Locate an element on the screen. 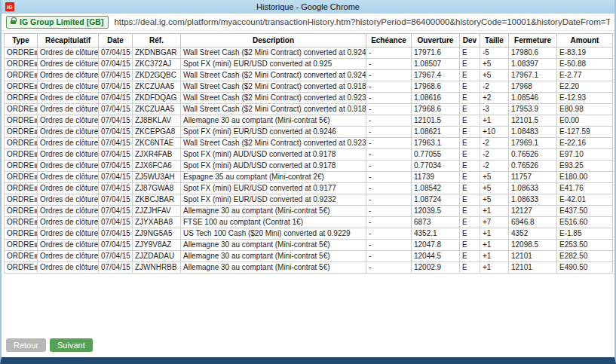 The width and height of the screenshot is (616, 364). cell-ref: ZKC6NTAE is located at coordinates (157, 143).